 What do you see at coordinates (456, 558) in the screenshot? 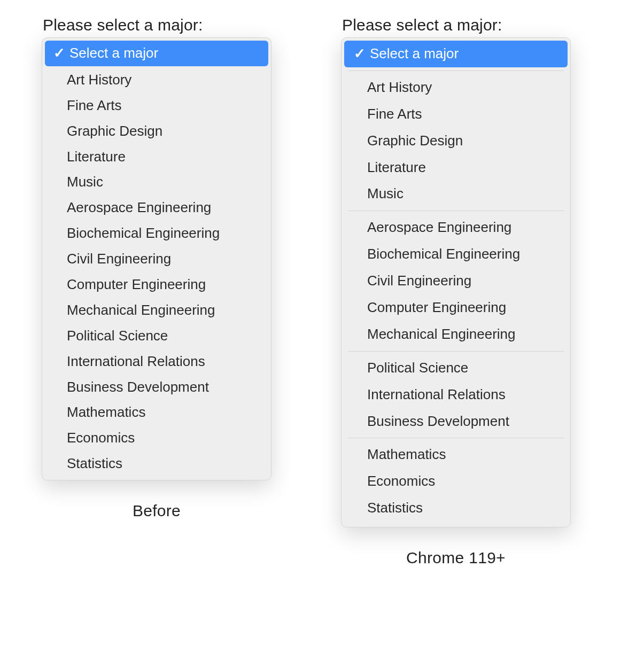
I see `caption-after: Chrome 119+` at bounding box center [456, 558].